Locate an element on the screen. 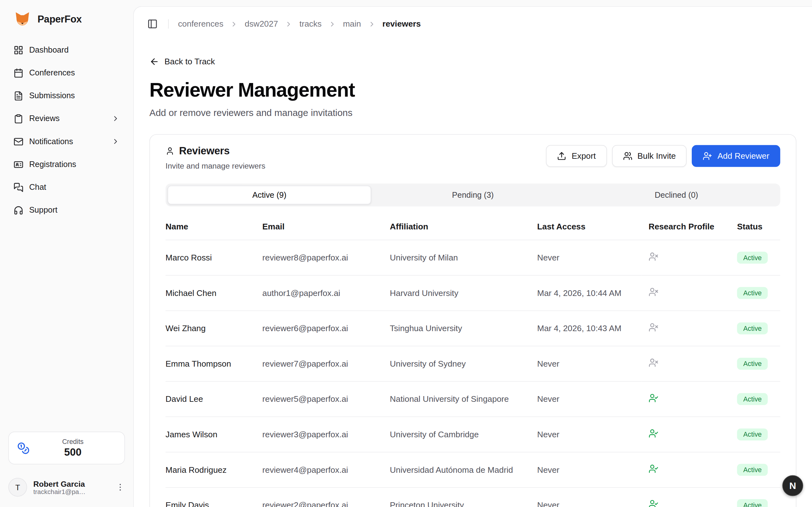 The height and width of the screenshot is (507, 812). credits-label: Credits is located at coordinates (73, 442).